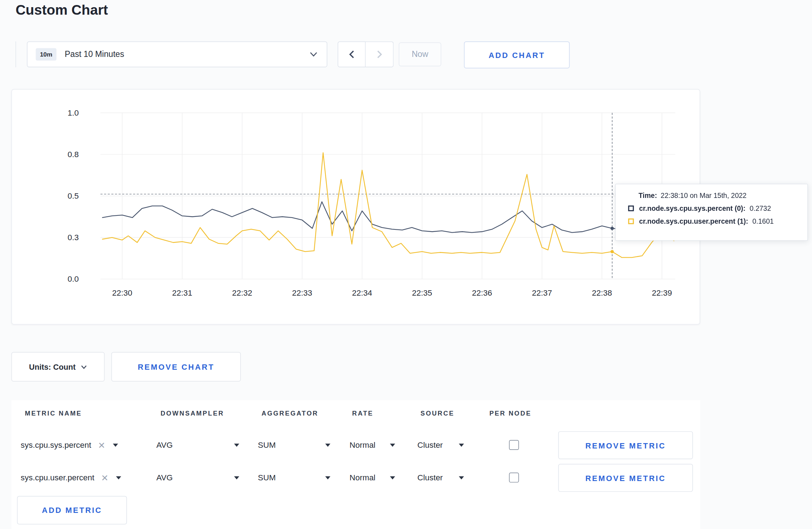  What do you see at coordinates (712, 222) in the screenshot?
I see `tooltip-series-row: cr.node.sys.cpu.user.percent (1): 0.1601` at bounding box center [712, 222].